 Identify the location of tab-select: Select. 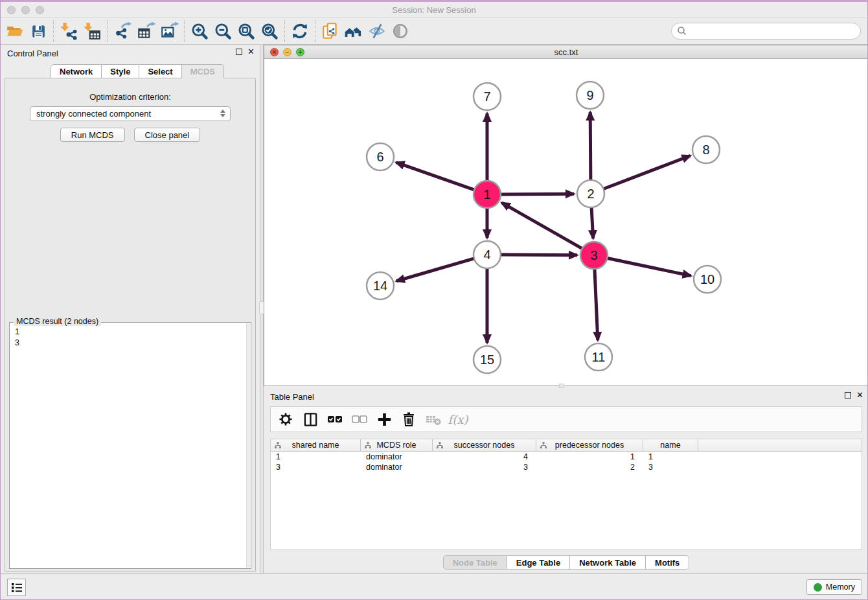
(161, 71).